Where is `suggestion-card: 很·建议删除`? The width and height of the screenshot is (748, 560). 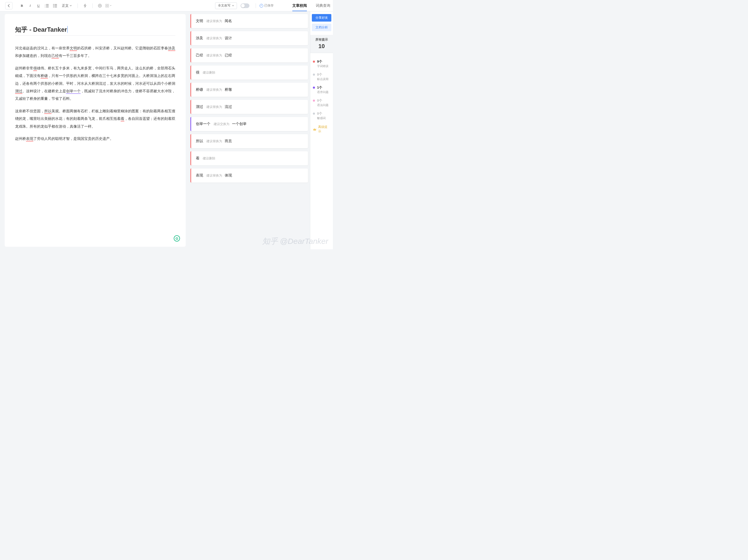 suggestion-card: 很·建议删除 is located at coordinates (249, 72).